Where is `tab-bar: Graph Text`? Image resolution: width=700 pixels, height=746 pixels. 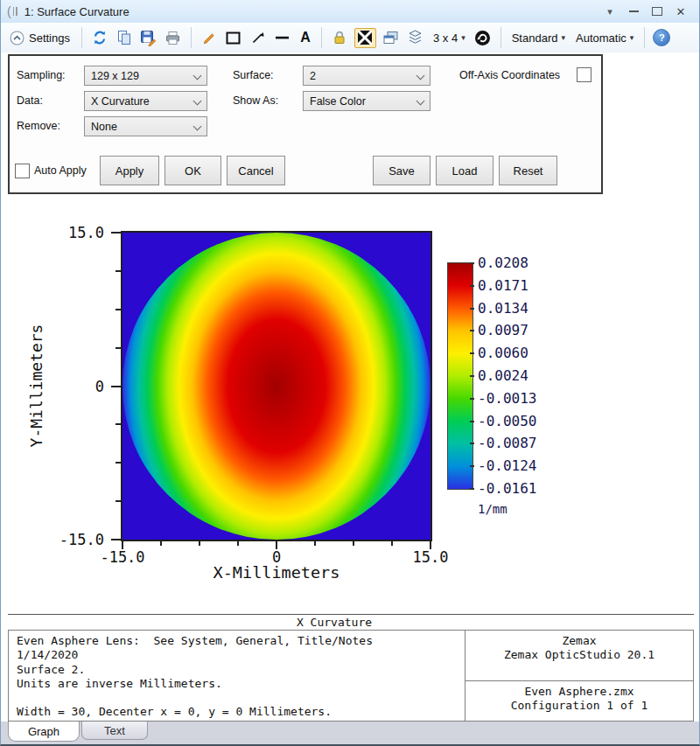
tab-bar: Graph Text is located at coordinates (350, 733).